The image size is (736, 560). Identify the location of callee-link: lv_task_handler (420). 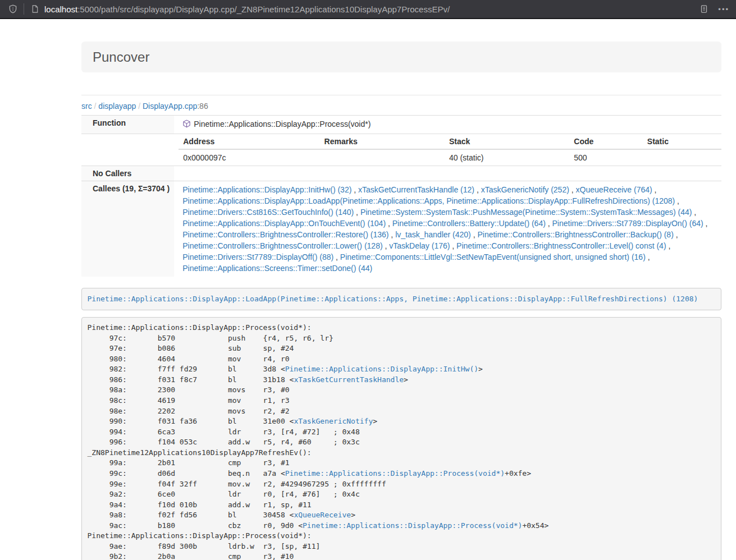
(433, 235).